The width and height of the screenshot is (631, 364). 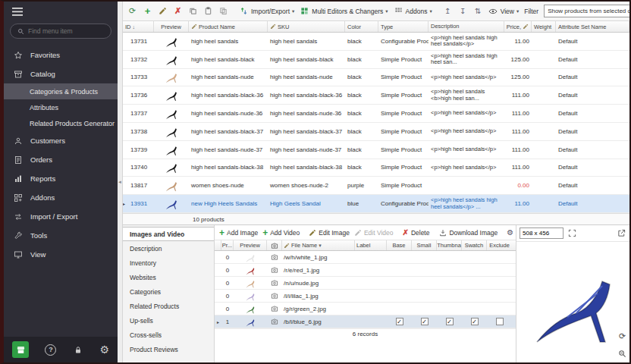 I want to click on download-image-button: Download Image, so click(x=468, y=232).